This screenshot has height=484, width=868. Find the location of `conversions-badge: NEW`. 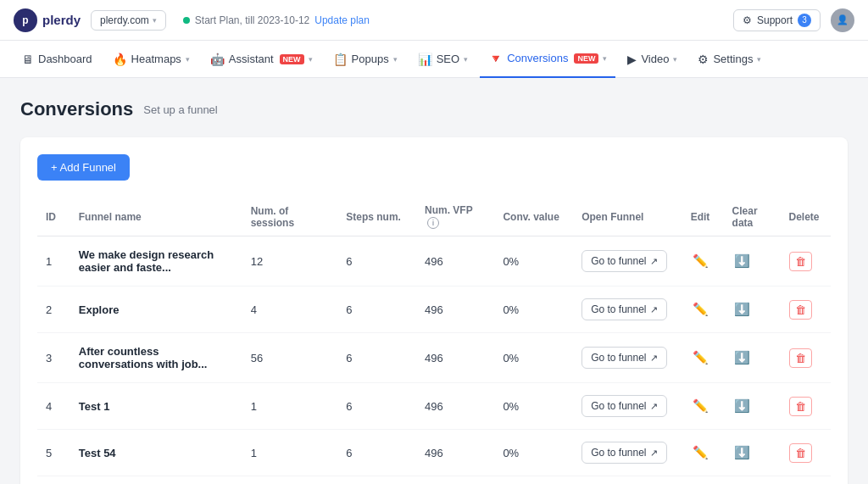

conversions-badge: NEW is located at coordinates (587, 58).